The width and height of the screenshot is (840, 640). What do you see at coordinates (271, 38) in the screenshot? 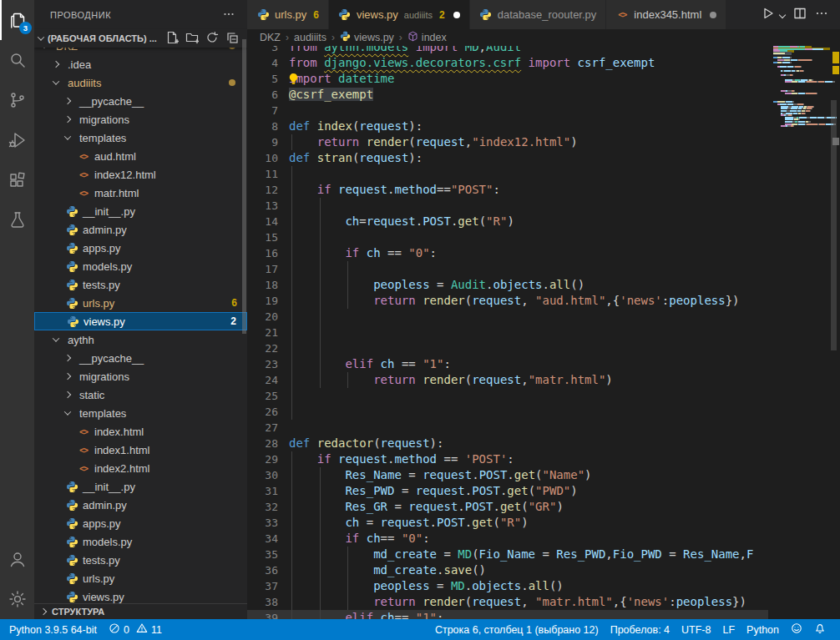
I see `breadcrumb-item-DKZ: DKZ` at bounding box center [271, 38].